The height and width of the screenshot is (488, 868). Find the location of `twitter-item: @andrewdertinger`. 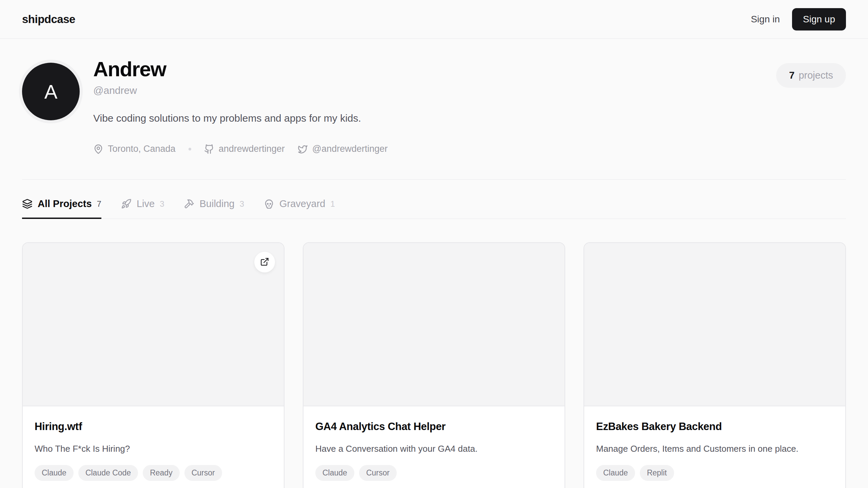

twitter-item: @andrewdertinger is located at coordinates (343, 149).